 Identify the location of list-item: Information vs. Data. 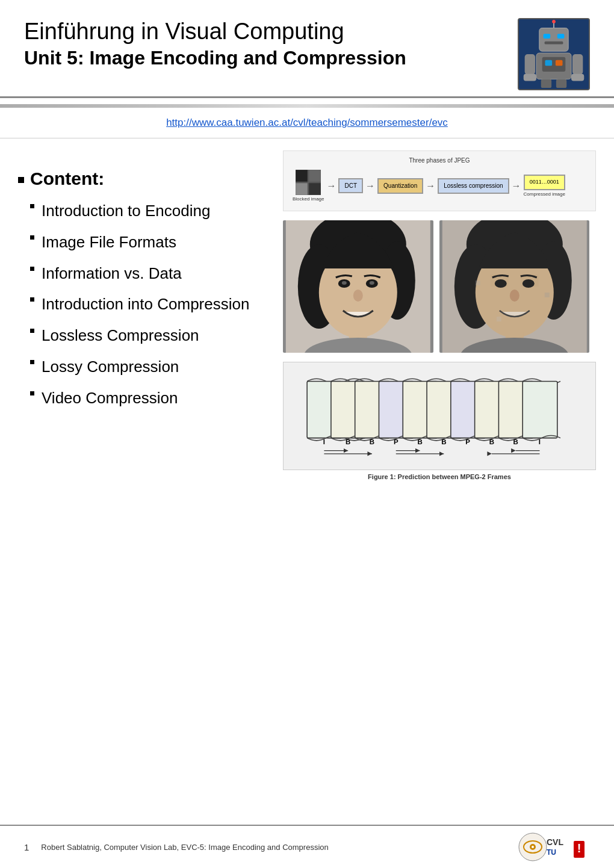
(150, 274).